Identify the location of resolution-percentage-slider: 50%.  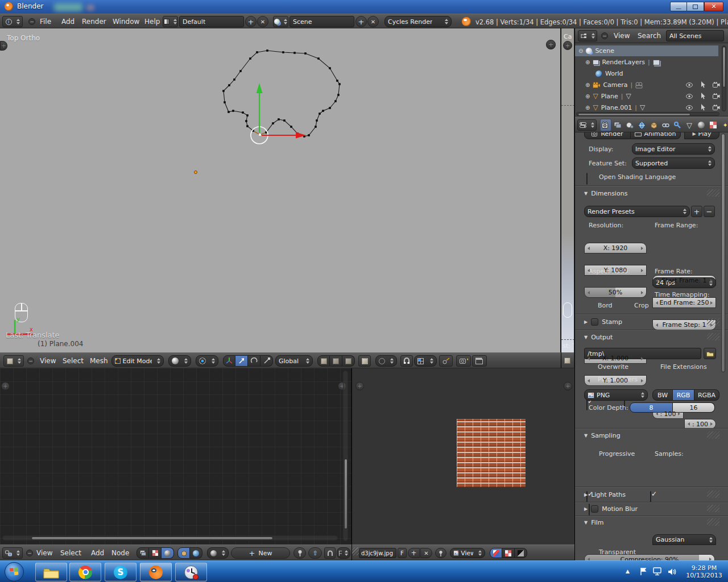
(615, 292).